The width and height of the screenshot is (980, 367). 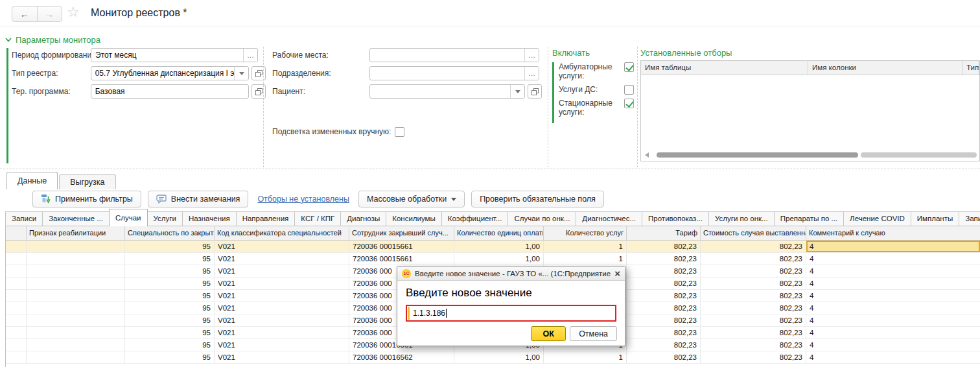 I want to click on data-tab-drugs: Препараты по ..., so click(x=809, y=219).